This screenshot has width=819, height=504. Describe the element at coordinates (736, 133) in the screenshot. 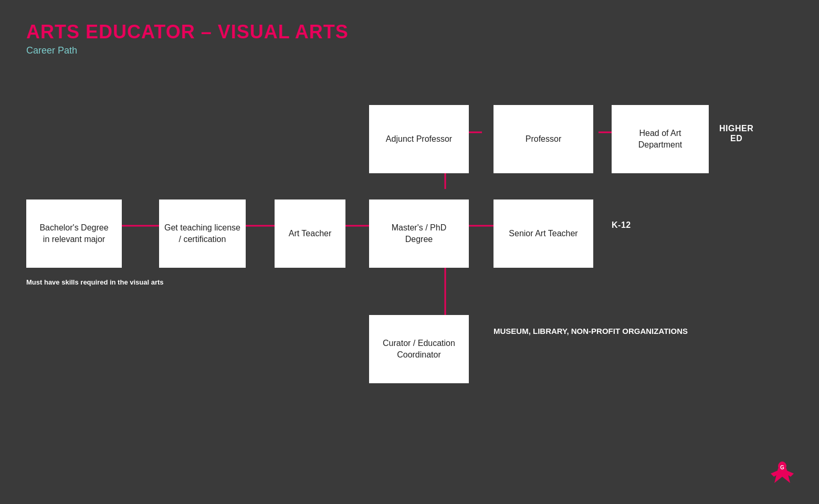

I see `higher-ed-label: HIGHER ED` at that location.